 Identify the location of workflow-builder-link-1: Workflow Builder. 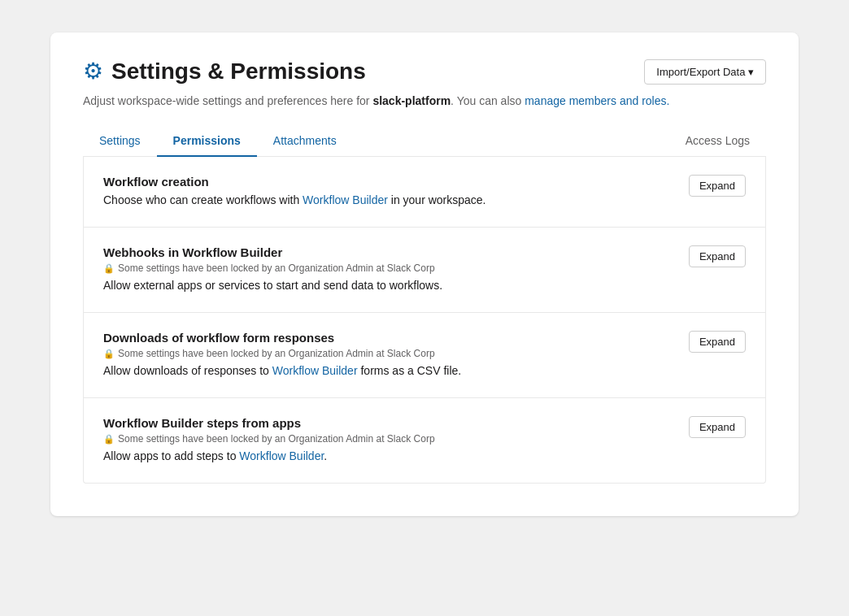
(345, 200).